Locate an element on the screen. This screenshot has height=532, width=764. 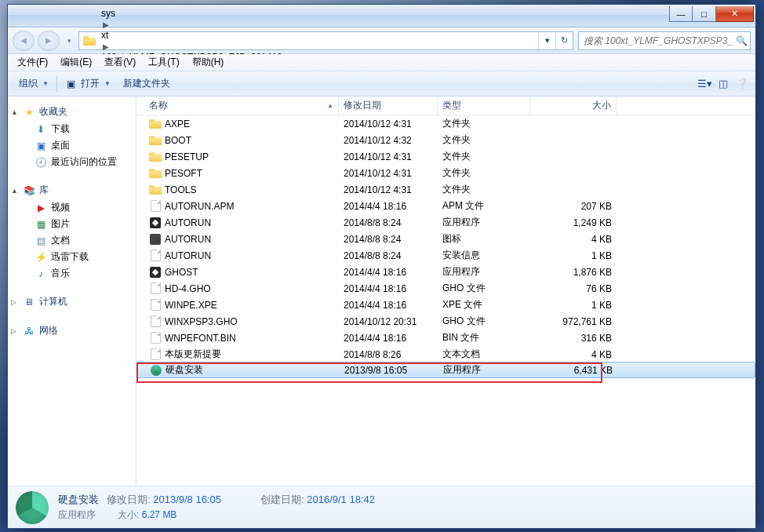
music-icon: ♪ is located at coordinates (41, 274).